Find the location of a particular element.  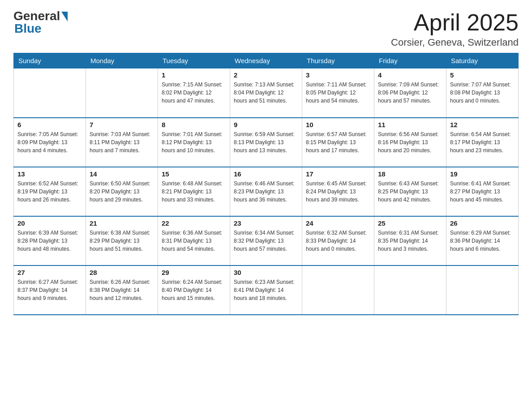

calendar-cell: 21Sunrise: 6:38 AM Sunset: 8:29 PM Dayli… is located at coordinates (122, 241).